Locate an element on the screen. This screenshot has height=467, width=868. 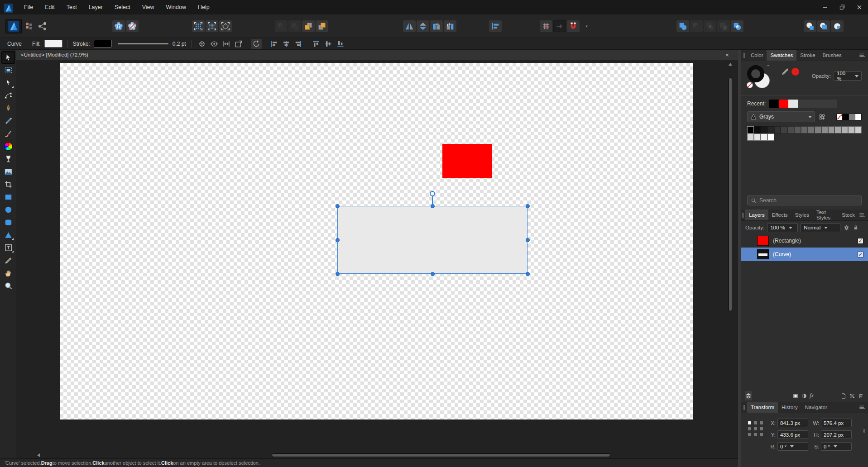
move-whole-pixels-icon is located at coordinates (560, 26).